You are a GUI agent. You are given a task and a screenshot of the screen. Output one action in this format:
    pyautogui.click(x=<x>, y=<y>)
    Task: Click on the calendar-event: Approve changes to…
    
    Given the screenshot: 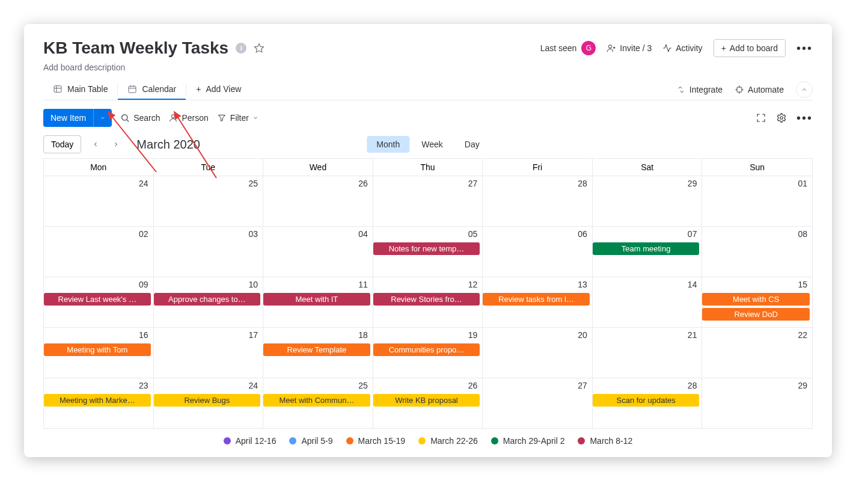 What is the action you would take?
    pyautogui.click(x=207, y=300)
    